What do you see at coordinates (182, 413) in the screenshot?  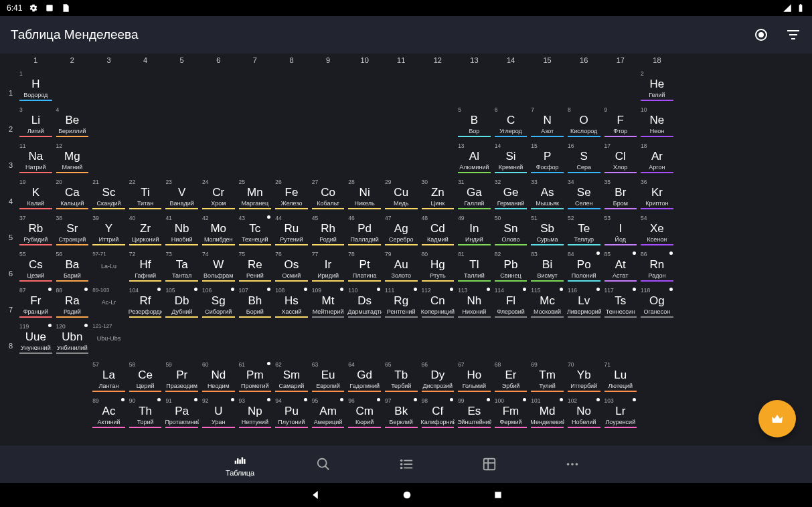 I see `element-Pa: 91PaПротактиний` at bounding box center [182, 413].